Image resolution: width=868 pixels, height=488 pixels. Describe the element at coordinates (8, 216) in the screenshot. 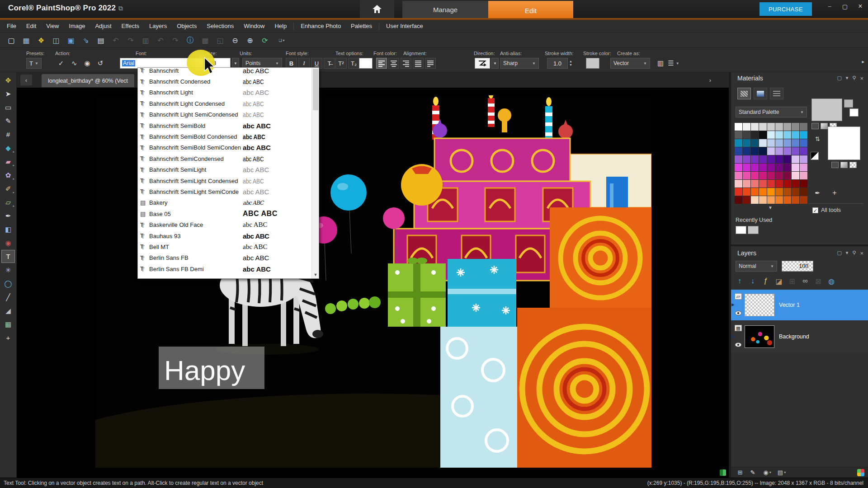

I see `pen-tool: ✒` at that location.